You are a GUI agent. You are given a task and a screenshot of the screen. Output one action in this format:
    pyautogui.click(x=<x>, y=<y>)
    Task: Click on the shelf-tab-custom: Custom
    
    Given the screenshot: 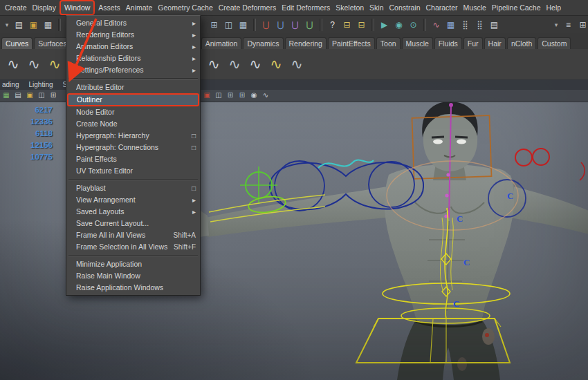 What is the action you would take?
    pyautogui.click(x=554, y=43)
    